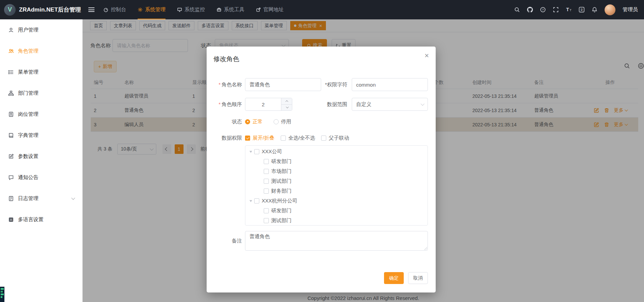 The height and width of the screenshot is (302, 644). I want to click on sidebar-label: 角色管理, so click(28, 51).